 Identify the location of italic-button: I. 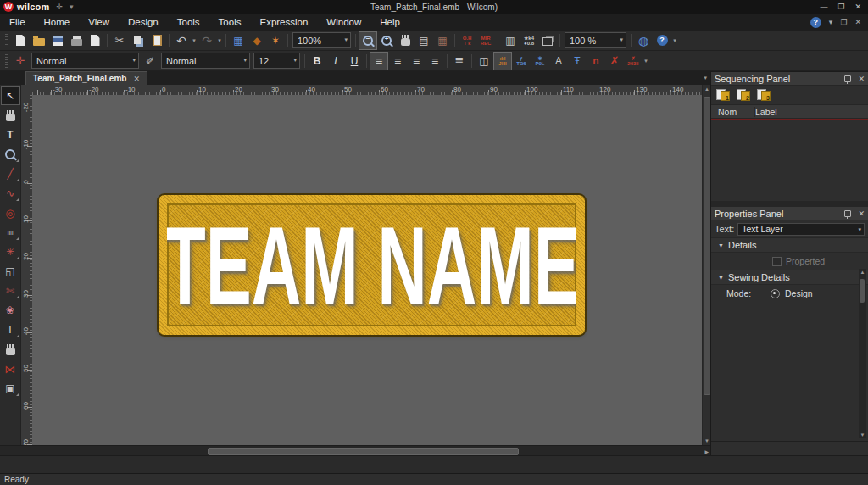
(336, 61).